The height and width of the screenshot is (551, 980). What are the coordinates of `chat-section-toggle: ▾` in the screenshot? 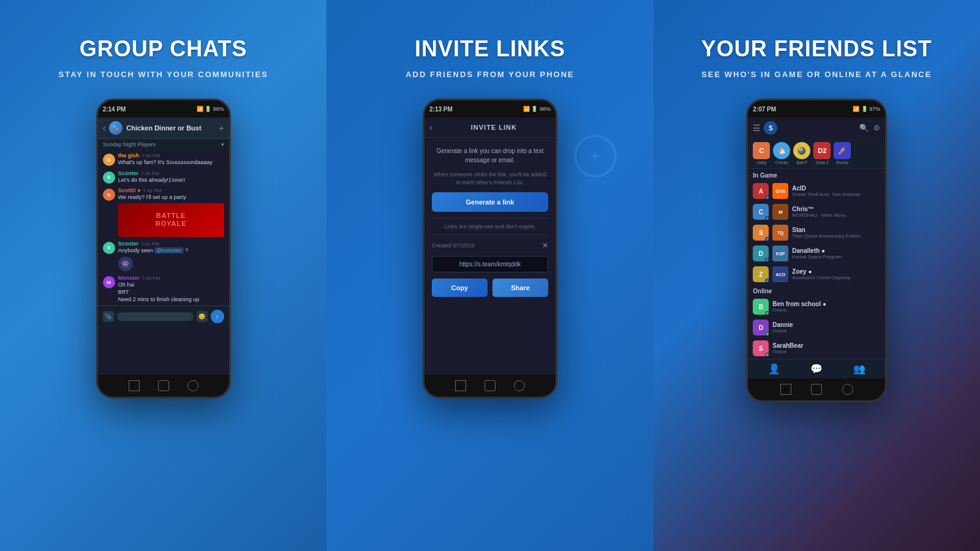 It's located at (223, 144).